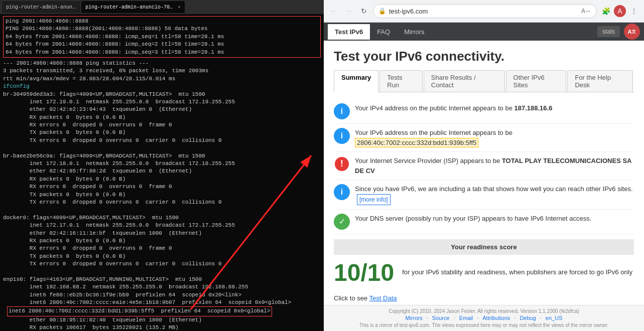 The image size is (644, 331). What do you see at coordinates (634, 11) in the screenshot?
I see `menu-button: ⋮` at bounding box center [634, 11].